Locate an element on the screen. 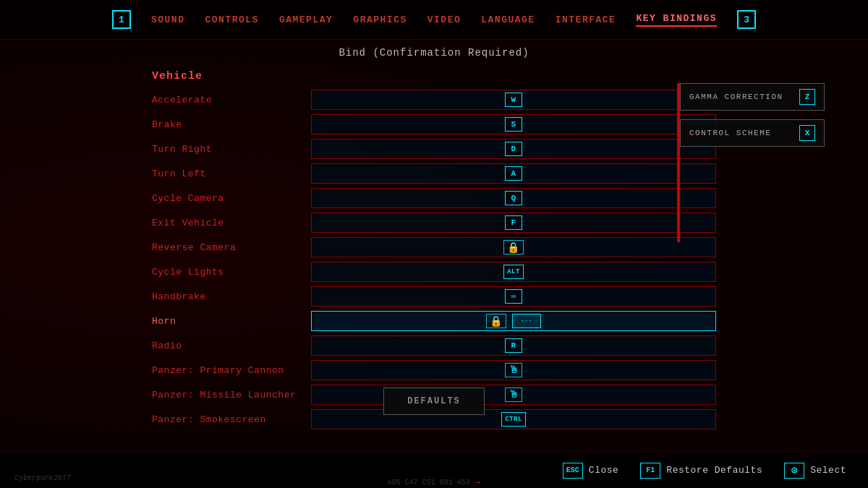  binding-label-panzer-cannon: Panzer: Primary Cannon is located at coordinates (231, 370).